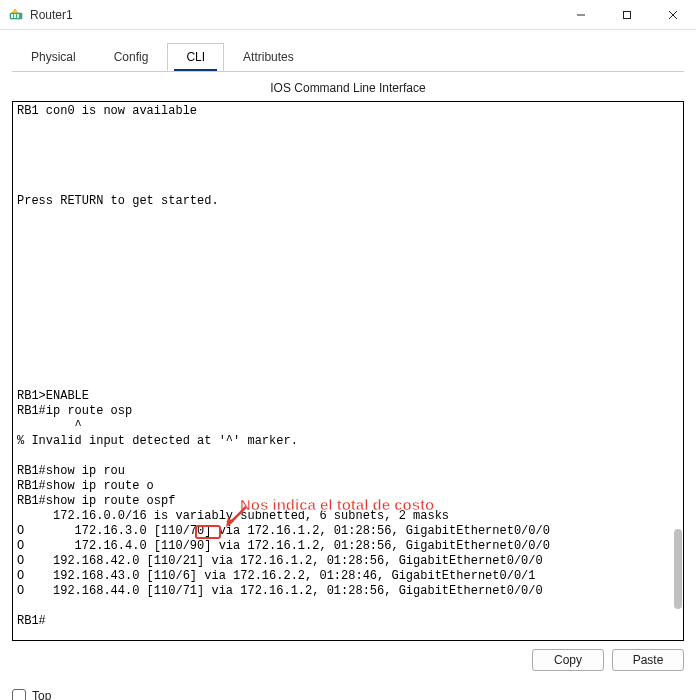 The height and width of the screenshot is (700, 696). Describe the element at coordinates (196, 57) in the screenshot. I see `tab-cli: CLI` at that location.